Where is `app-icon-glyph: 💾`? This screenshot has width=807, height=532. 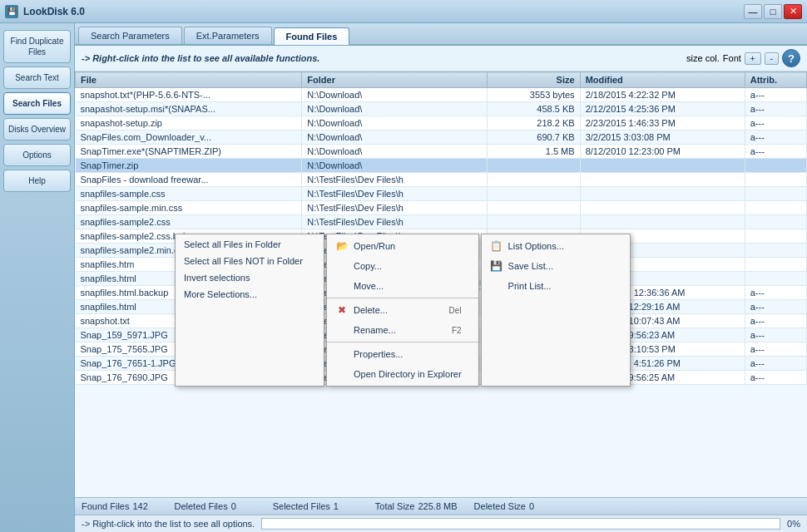 app-icon-glyph: 💾 is located at coordinates (12, 12).